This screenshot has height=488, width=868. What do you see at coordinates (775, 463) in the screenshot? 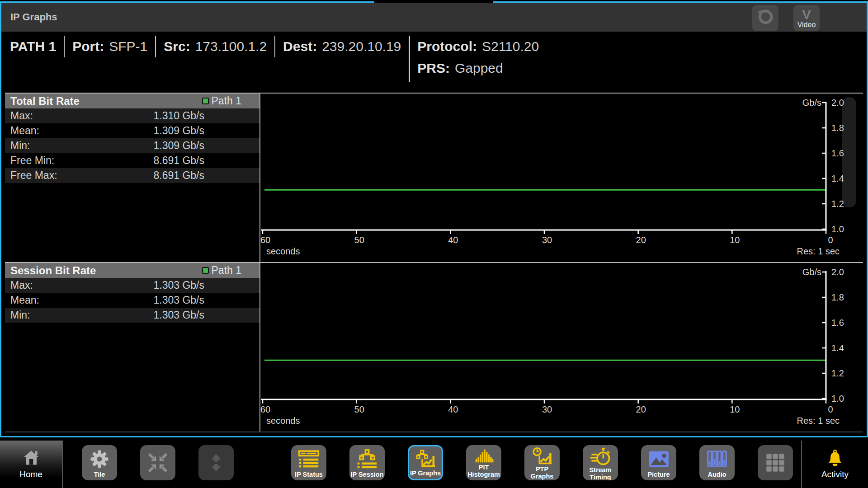
I see `grid-icon` at bounding box center [775, 463].